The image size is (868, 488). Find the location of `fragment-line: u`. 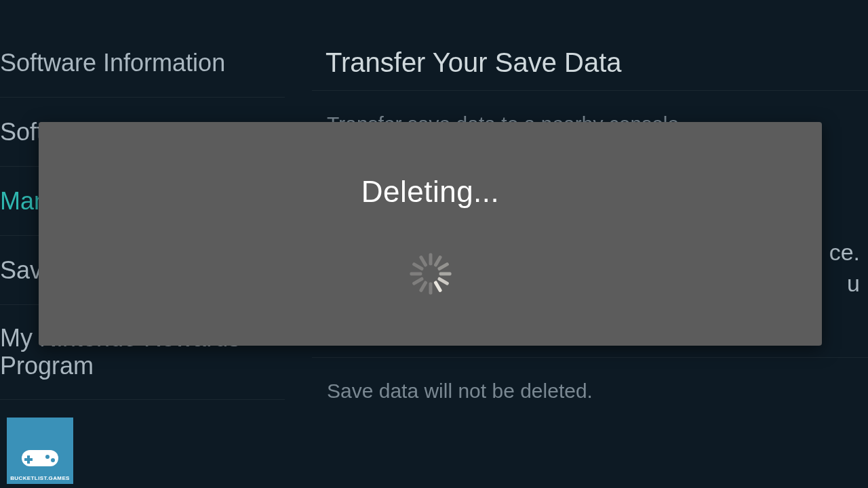

fragment-line: u is located at coordinates (853, 283).